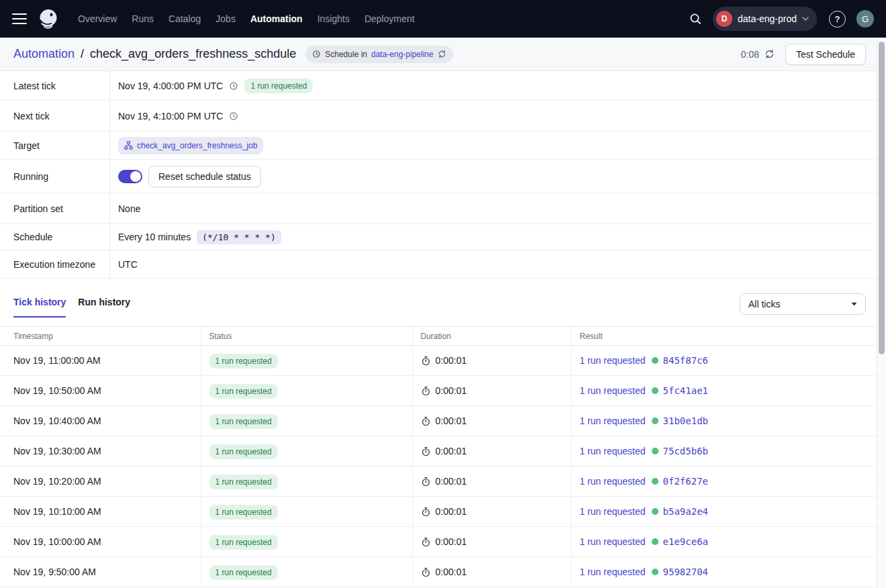 This screenshot has width=886, height=588. Describe the element at coordinates (104, 307) in the screenshot. I see `tab-run-history: Run history` at that location.